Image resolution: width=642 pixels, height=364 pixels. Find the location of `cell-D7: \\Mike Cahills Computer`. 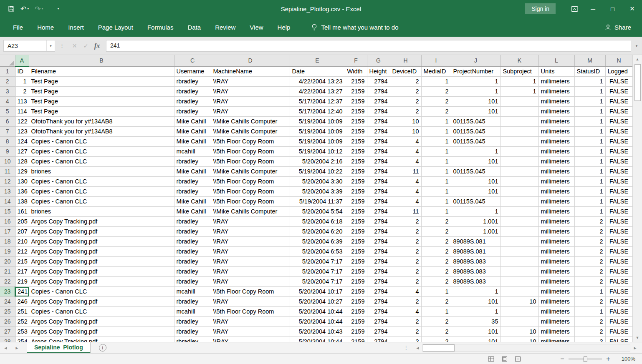

cell-D7: \\Mike Cahills Computer is located at coordinates (250, 131).